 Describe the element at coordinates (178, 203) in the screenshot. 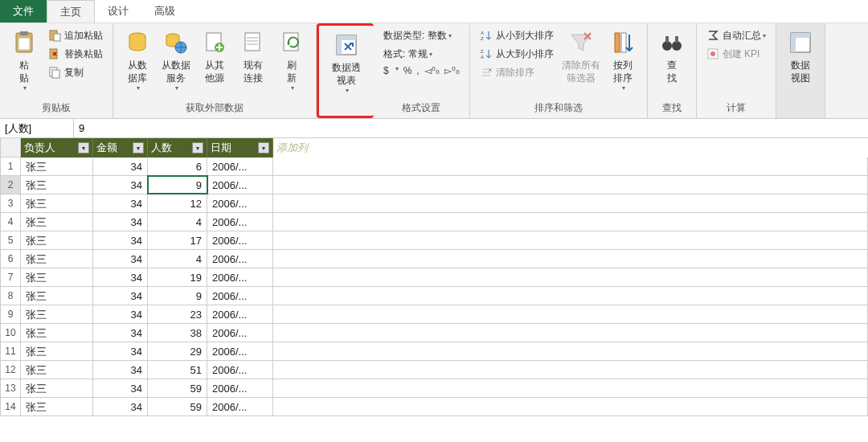

I see `cell-count: 12` at that location.